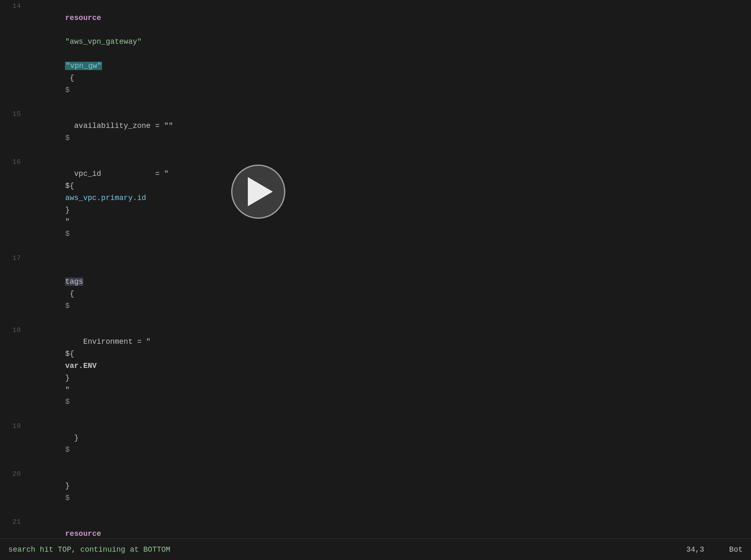 Image resolution: width=751 pixels, height=560 pixels. What do you see at coordinates (714, 550) in the screenshot?
I see `status-right: 34,3 Bot` at bounding box center [714, 550].